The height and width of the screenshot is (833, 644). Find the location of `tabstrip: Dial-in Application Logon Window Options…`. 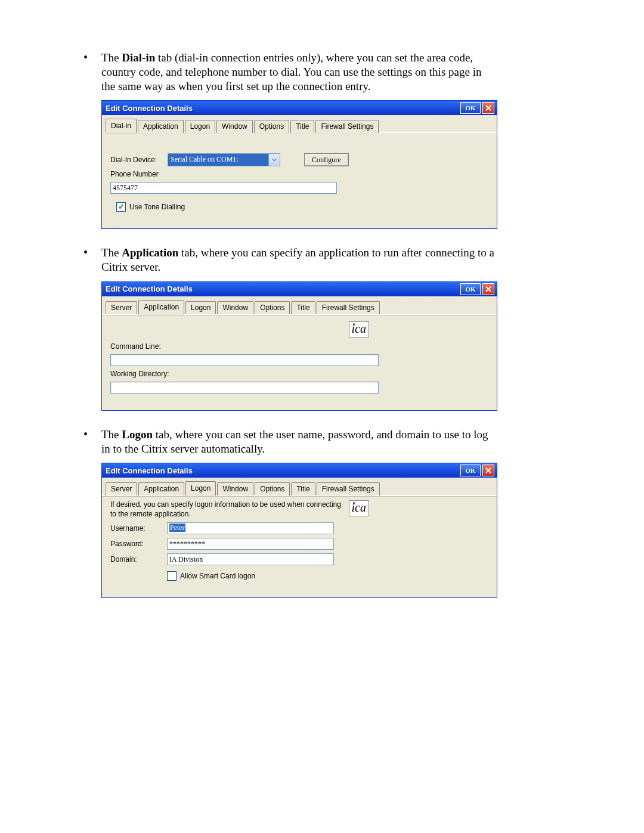

tabstrip: Dial-in Application Logon Window Options… is located at coordinates (299, 124).